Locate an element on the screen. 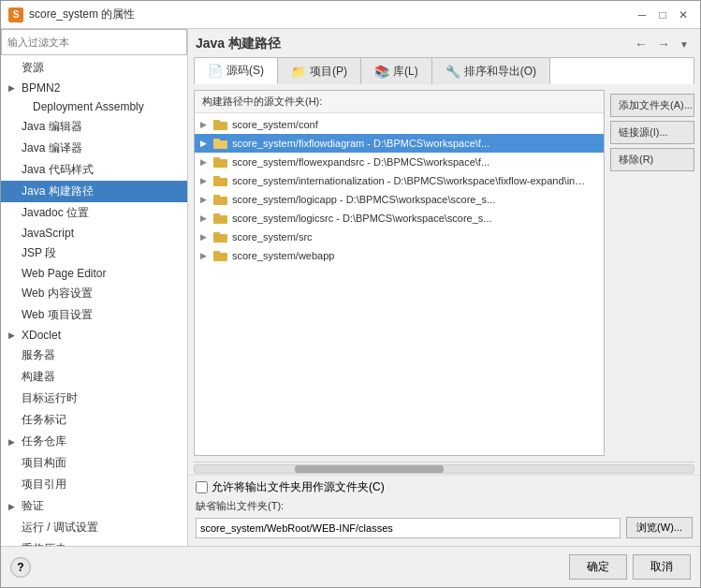 The height and width of the screenshot is (588, 701). nav-back-button: ← is located at coordinates (641, 44).